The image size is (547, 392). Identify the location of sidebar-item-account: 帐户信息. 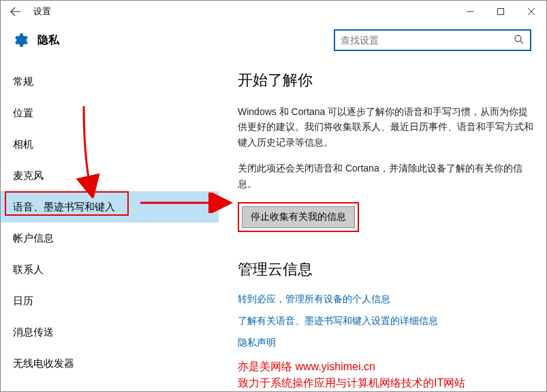
(110, 238).